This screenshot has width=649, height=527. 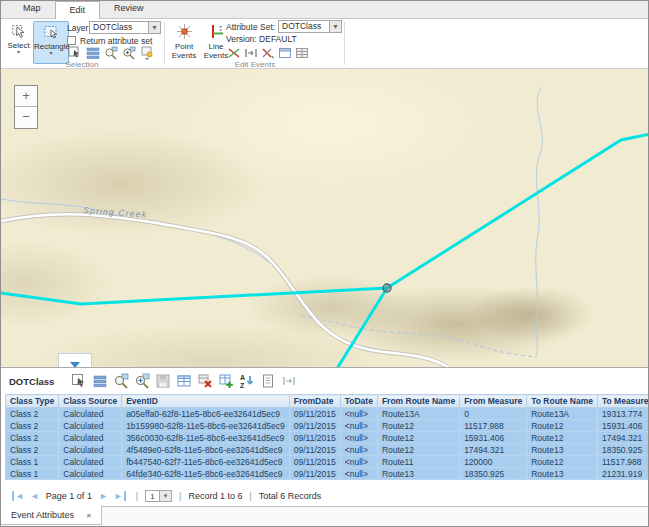 What do you see at coordinates (163, 381) in the screenshot?
I see `save-icon` at bounding box center [163, 381].